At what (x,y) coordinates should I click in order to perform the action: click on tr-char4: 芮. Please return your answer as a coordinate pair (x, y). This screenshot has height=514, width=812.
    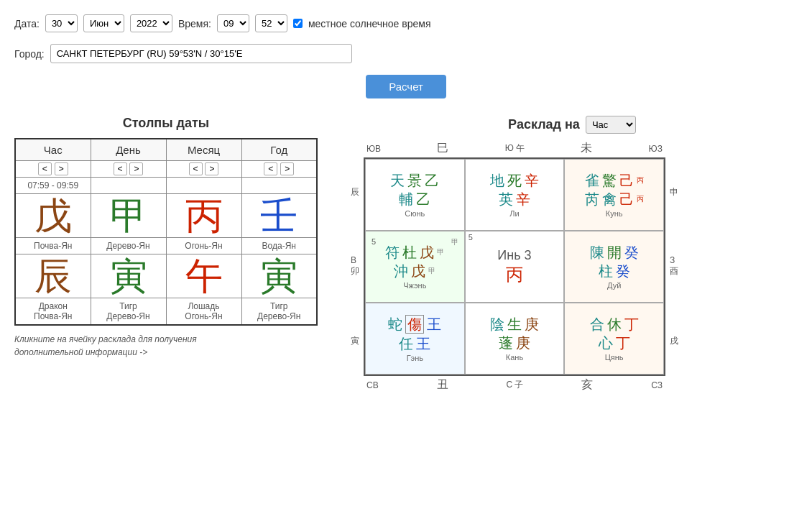
    Looking at the image, I should click on (592, 199).